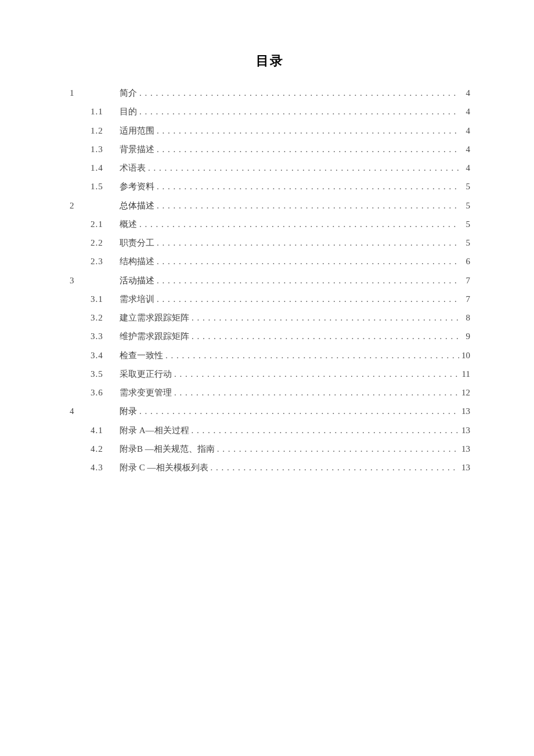 This screenshot has width=534, height=756. What do you see at coordinates (270, 224) in the screenshot?
I see `toc-entry: 2.1概述5` at bounding box center [270, 224].